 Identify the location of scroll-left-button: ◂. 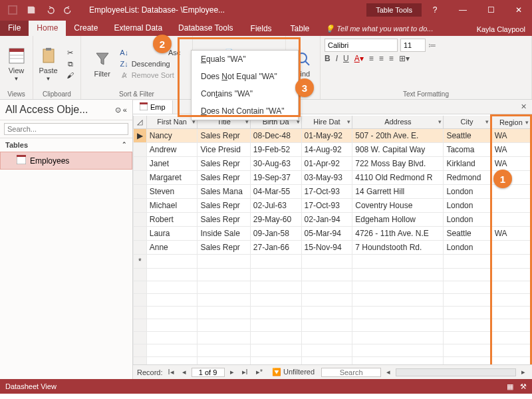
(388, 372).